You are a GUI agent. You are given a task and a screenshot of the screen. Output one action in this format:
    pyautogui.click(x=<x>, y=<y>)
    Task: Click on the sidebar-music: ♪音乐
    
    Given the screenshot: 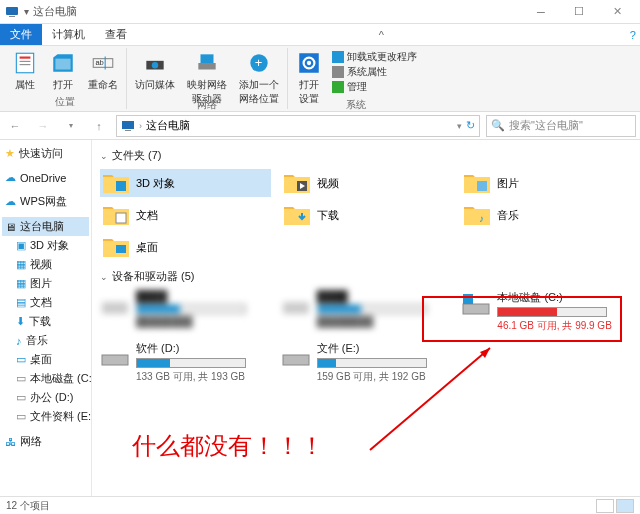 What is the action you would take?
    pyautogui.click(x=46, y=340)
    